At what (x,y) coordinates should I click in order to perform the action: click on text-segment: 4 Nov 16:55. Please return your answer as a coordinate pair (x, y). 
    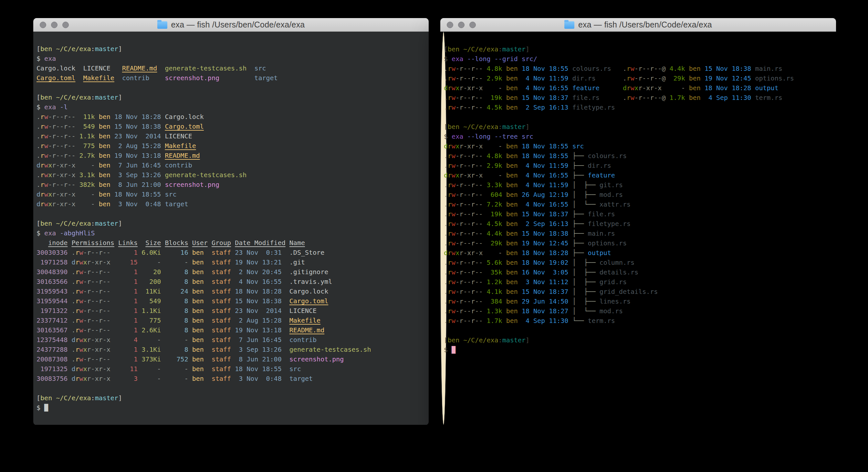
    Looking at the image, I should click on (545, 204).